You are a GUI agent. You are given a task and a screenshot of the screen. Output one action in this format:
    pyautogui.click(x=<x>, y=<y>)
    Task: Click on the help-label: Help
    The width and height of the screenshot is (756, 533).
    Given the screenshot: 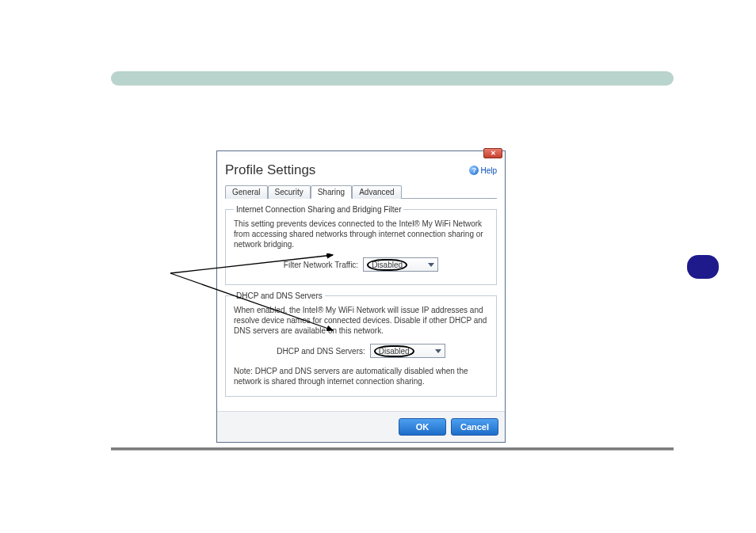 What is the action you would take?
    pyautogui.click(x=488, y=171)
    